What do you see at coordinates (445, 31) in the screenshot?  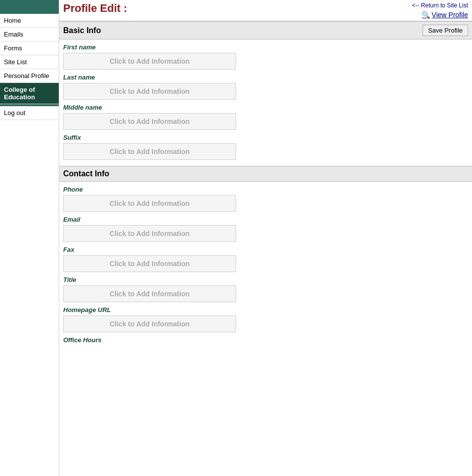 I see `save-profile-button: Save Profile` at bounding box center [445, 31].